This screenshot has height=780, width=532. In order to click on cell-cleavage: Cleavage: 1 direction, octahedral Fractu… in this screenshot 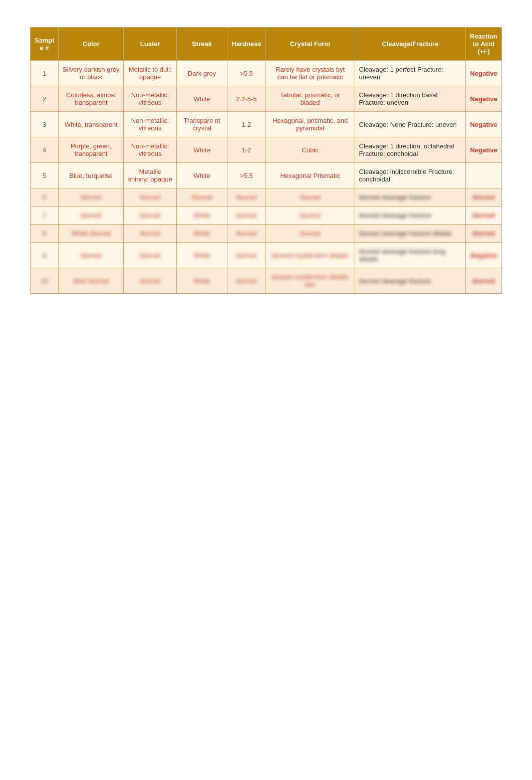, I will do `click(410, 150)`.